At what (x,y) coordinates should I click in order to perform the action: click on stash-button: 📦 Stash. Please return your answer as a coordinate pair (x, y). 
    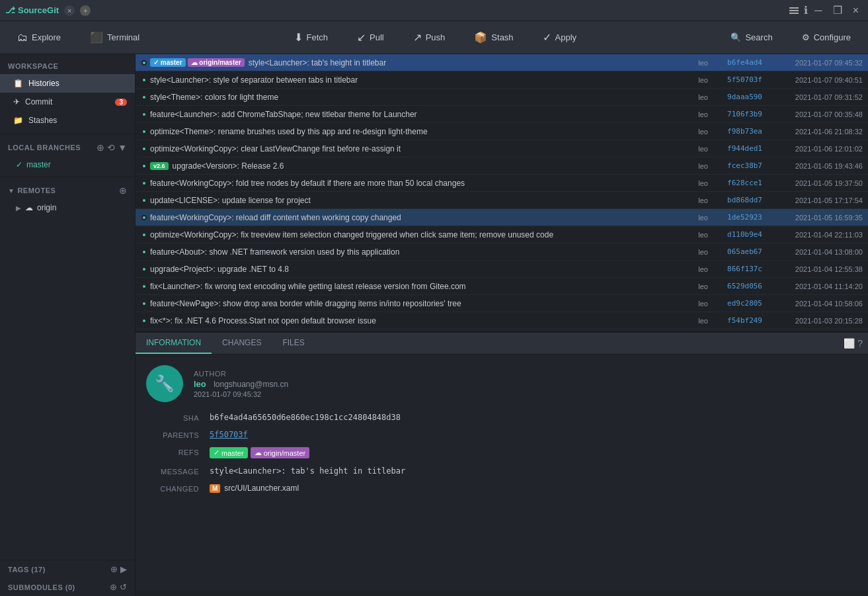
    Looking at the image, I should click on (493, 37).